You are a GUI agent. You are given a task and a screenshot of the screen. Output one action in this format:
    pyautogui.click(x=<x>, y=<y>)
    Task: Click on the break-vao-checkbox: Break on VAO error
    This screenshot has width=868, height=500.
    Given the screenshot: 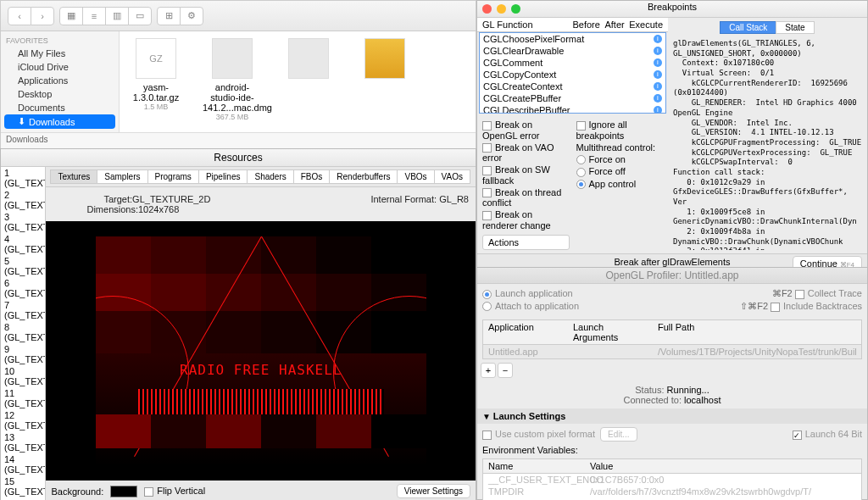 What is the action you would take?
    pyautogui.click(x=526, y=153)
    